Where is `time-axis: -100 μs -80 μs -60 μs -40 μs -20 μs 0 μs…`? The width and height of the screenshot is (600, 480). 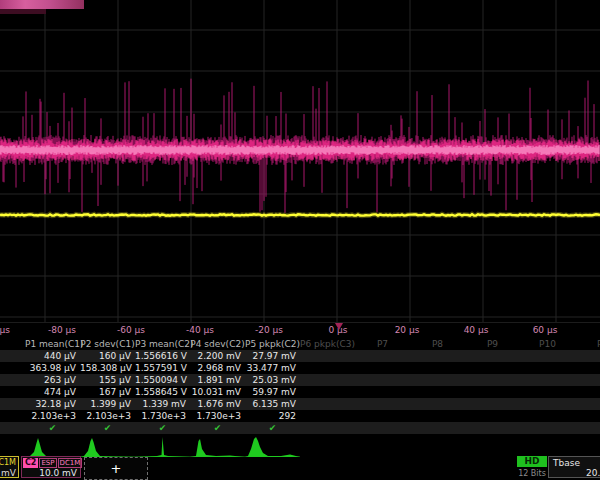 time-axis: -100 μs -80 μs -60 μs -40 μs -20 μs 0 μs… is located at coordinates (300, 330).